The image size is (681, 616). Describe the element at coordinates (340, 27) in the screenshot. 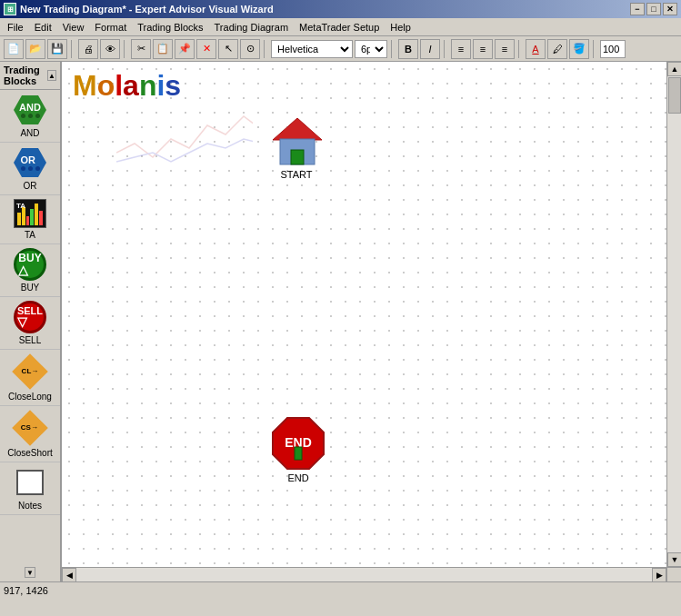

I see `menu-bar: File Edit View Format Trading Blocks Tra…` at that location.